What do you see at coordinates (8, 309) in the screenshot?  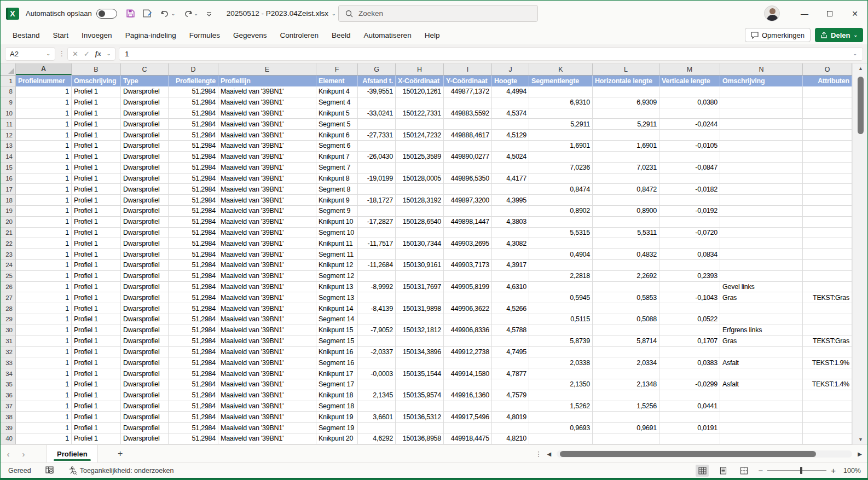 I see `row-header-28: 28` at bounding box center [8, 309].